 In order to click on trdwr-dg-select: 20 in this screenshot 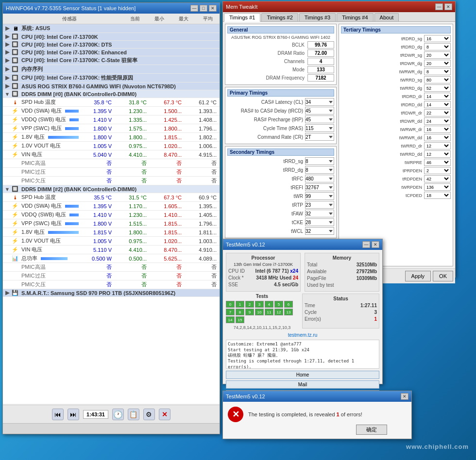, I will do `click(437, 63)`.